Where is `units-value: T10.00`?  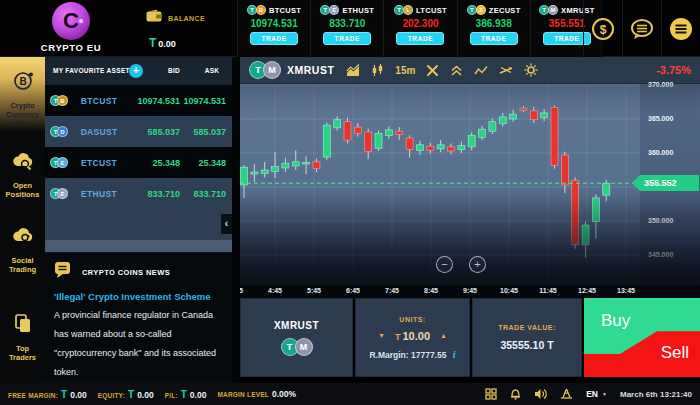
units-value: T10.00 is located at coordinates (412, 336).